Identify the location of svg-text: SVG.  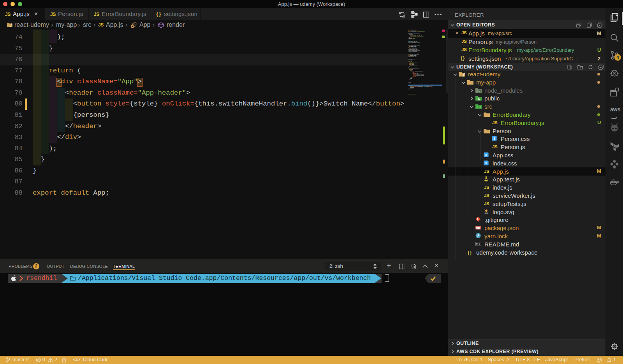
(486, 213).